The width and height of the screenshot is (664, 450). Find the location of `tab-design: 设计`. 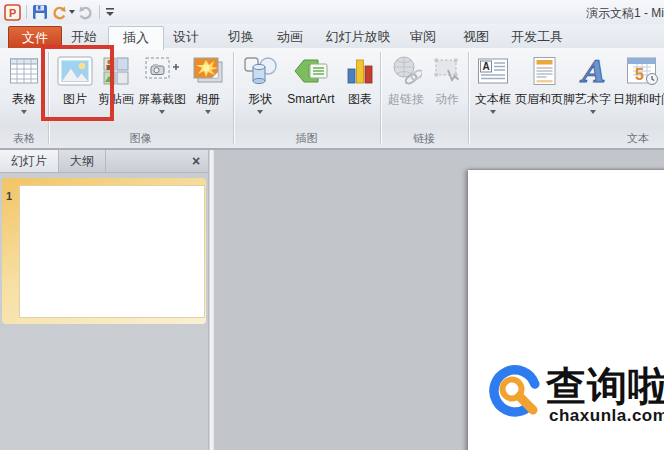

tab-design: 设计 is located at coordinates (186, 37).